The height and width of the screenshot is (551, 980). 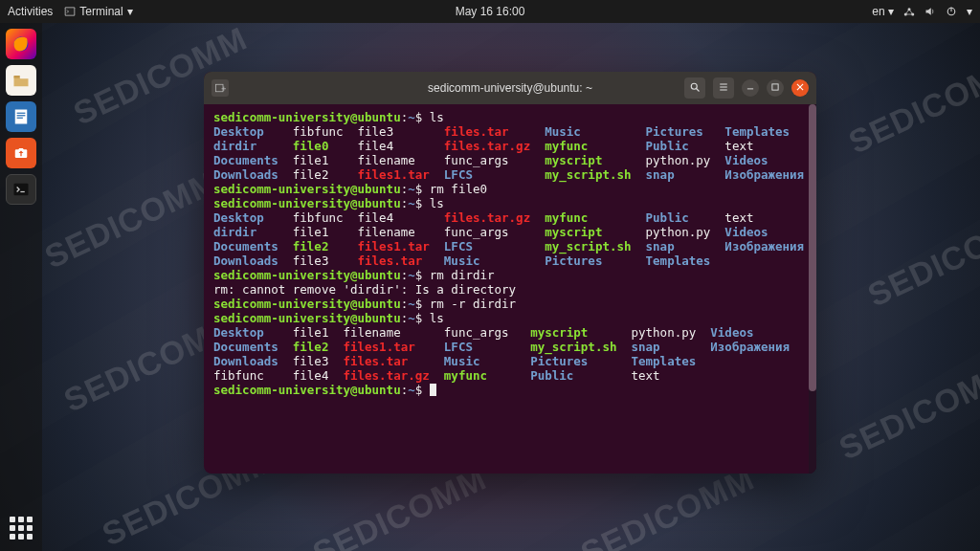 What do you see at coordinates (695, 88) in the screenshot?
I see `search-button` at bounding box center [695, 88].